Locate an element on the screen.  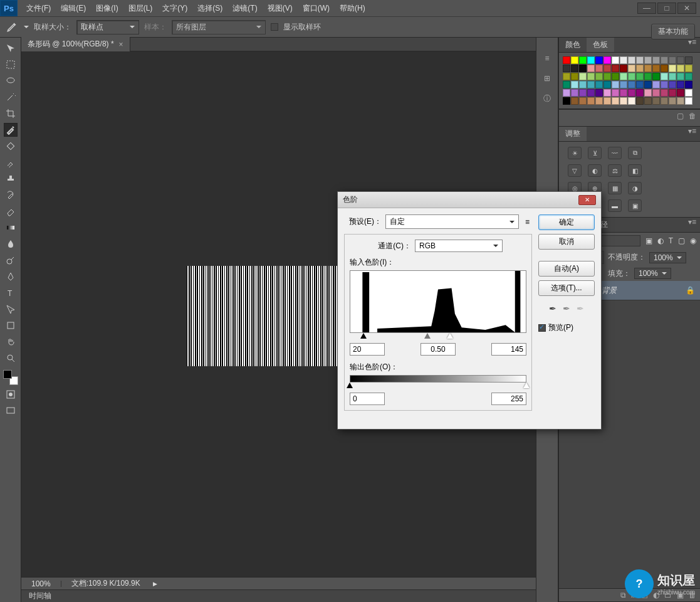
black-point-slider is located at coordinates (363, 336).